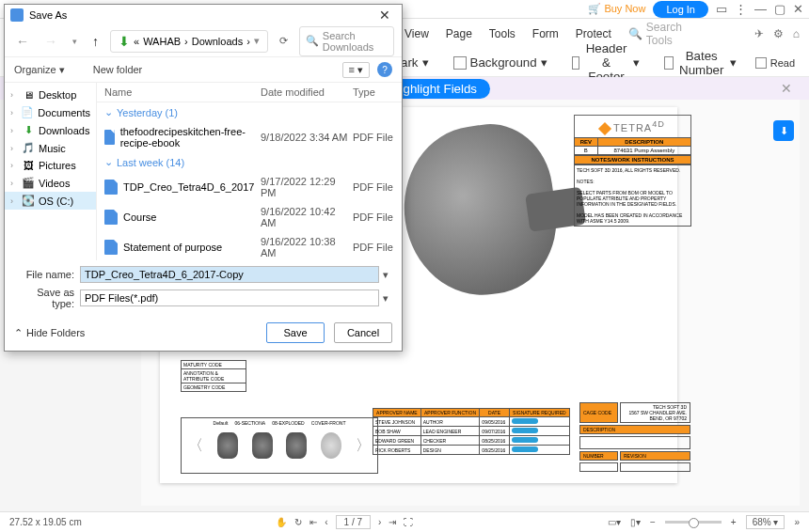 The image size is (809, 532). What do you see at coordinates (587, 141) in the screenshot?
I see `rev-header: REV` at bounding box center [587, 141].